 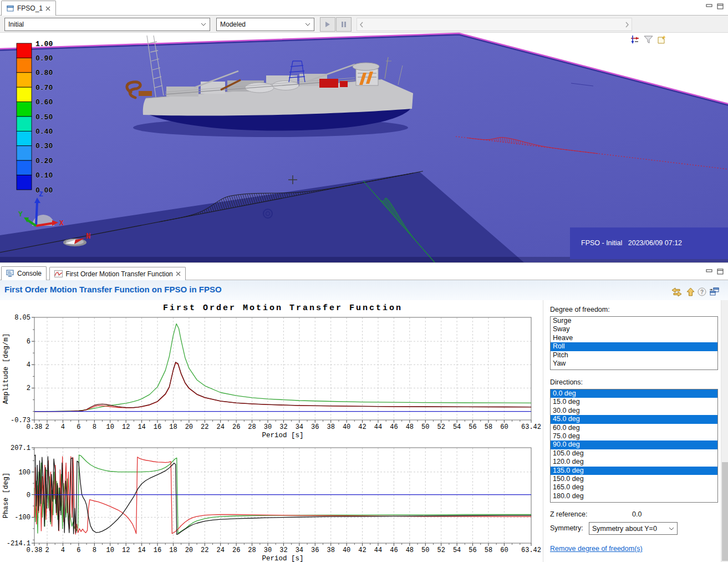 What do you see at coordinates (108, 24) in the screenshot?
I see `condition-combobox: Initial` at bounding box center [108, 24].